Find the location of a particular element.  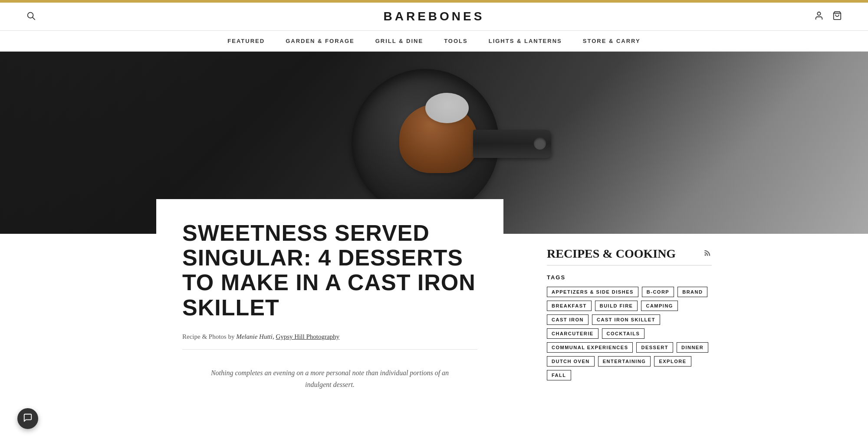

tag-item: DINNER is located at coordinates (693, 347).